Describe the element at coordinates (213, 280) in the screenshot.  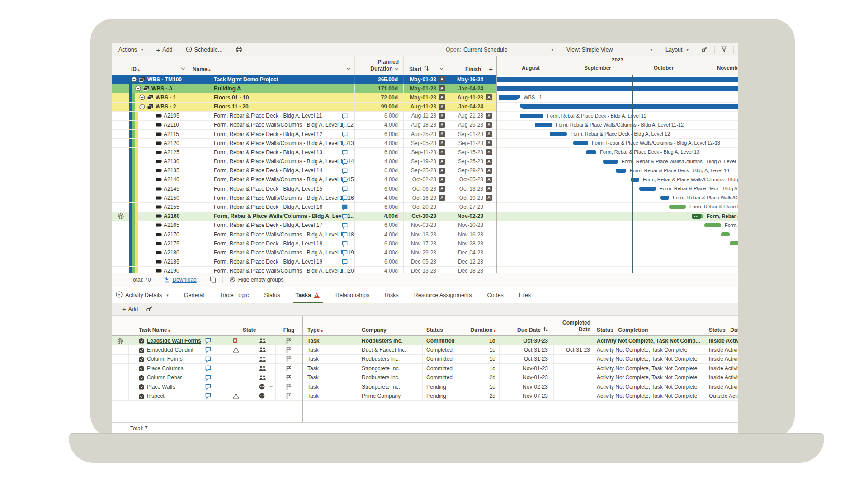
I see `copy-icon` at that location.